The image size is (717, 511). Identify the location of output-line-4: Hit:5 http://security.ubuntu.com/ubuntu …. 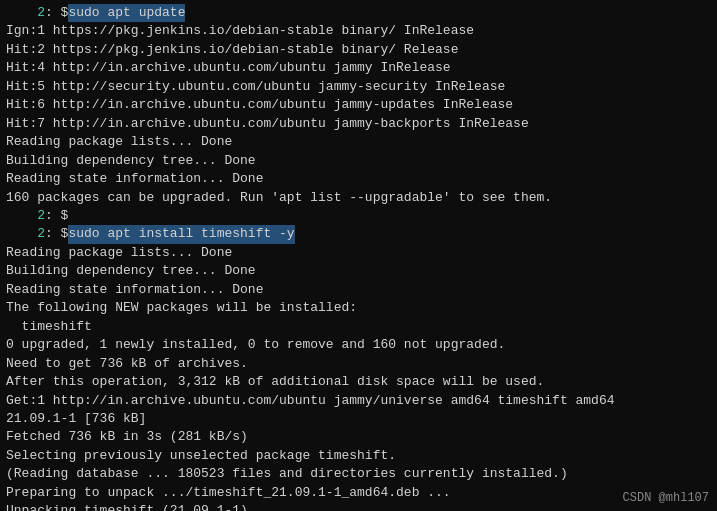
(358, 87).